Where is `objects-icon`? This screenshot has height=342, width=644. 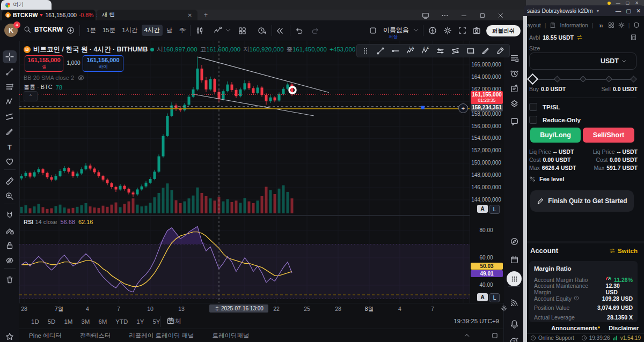 objects-icon is located at coordinates (514, 103).